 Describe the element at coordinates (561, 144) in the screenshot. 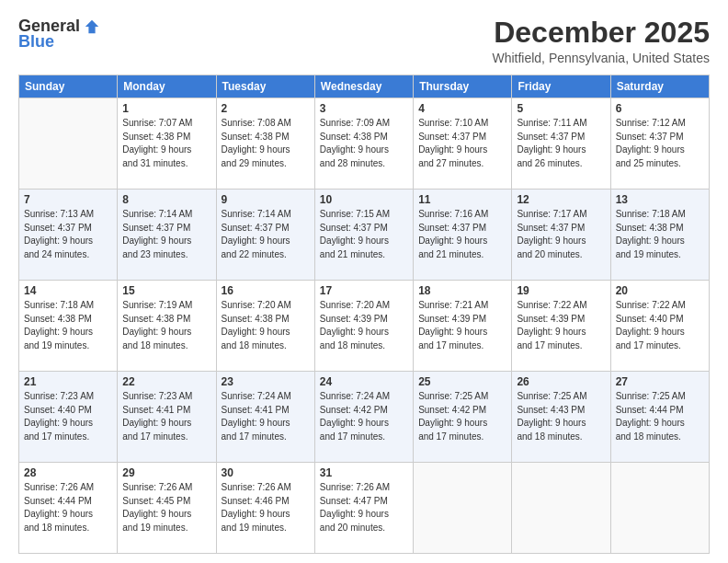

I see `day-info: Sunrise: 7:11 AMSunset: 4:37 PMDaylight:…` at that location.